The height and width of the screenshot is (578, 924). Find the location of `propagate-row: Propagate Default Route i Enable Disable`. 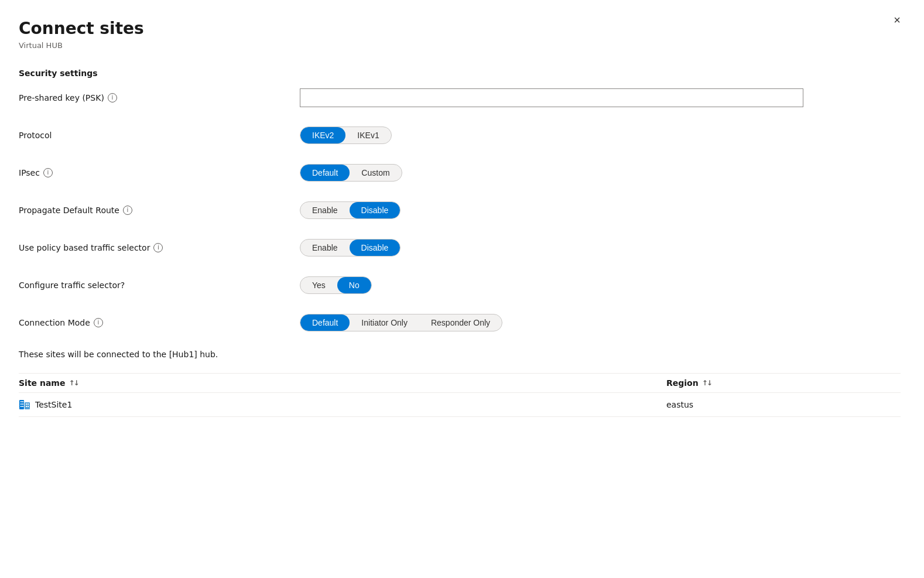

propagate-row: Propagate Default Route i Enable Disable is located at coordinates (460, 210).